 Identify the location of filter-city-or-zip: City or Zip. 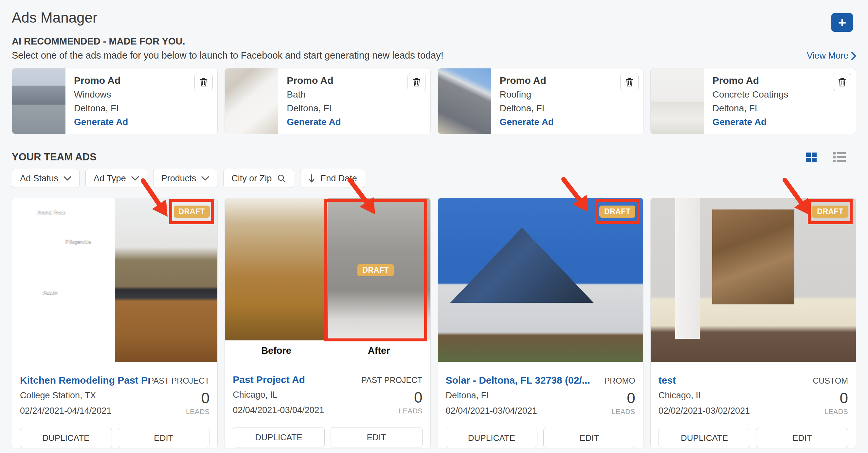
(259, 178).